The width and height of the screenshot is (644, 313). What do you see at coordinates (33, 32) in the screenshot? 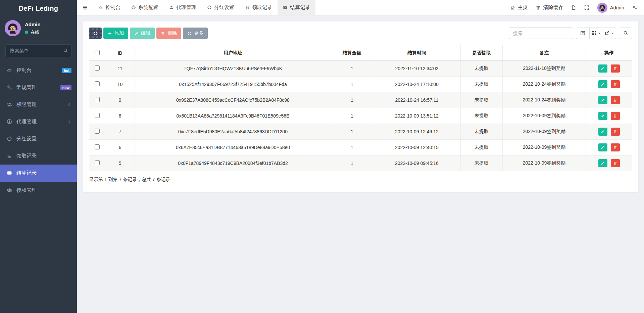
I see `user-status: 在线` at bounding box center [33, 32].